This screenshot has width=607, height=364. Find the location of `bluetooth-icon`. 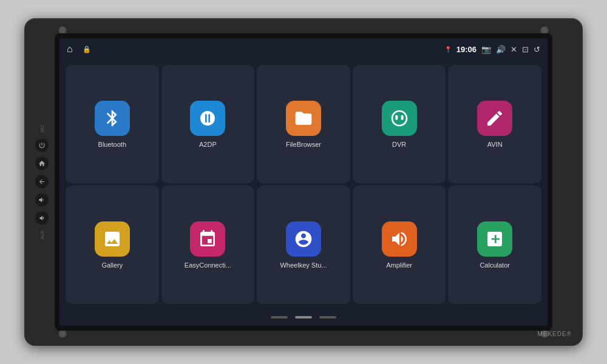

bluetooth-icon is located at coordinates (112, 118).